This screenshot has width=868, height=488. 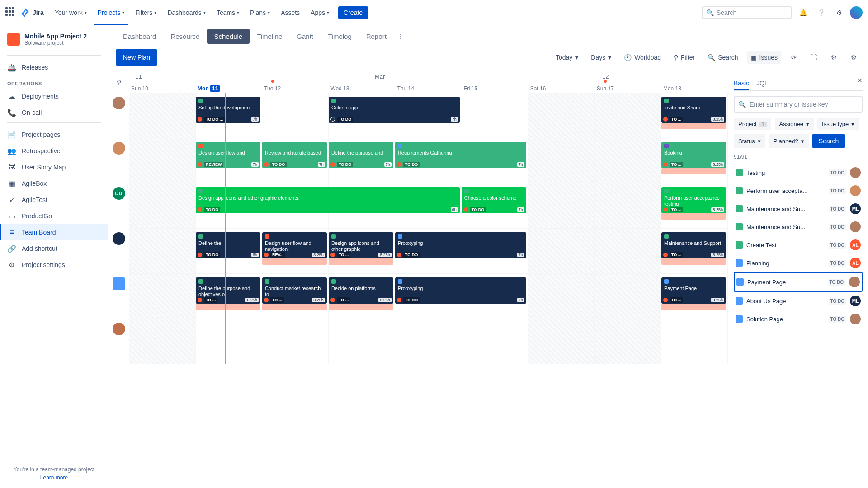 I want to click on sidebar-agiletest: ✓AgileTest, so click(x=54, y=200).